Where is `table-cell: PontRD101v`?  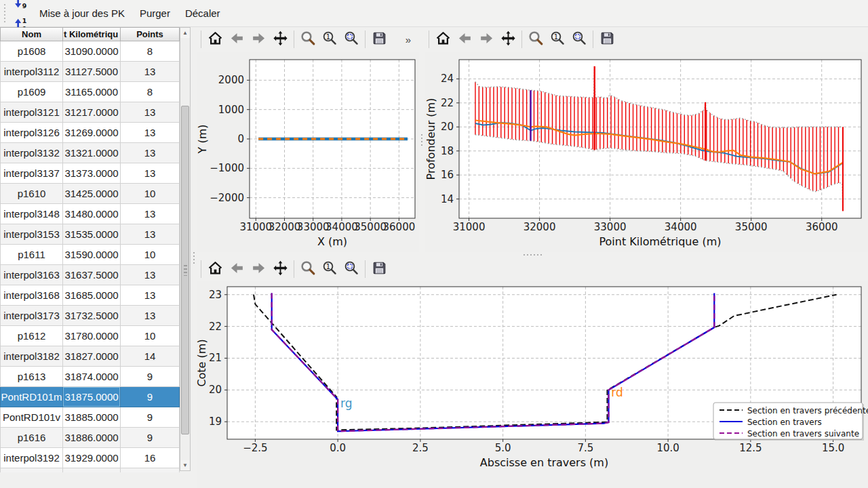 table-cell: PontRD101v is located at coordinates (31, 418).